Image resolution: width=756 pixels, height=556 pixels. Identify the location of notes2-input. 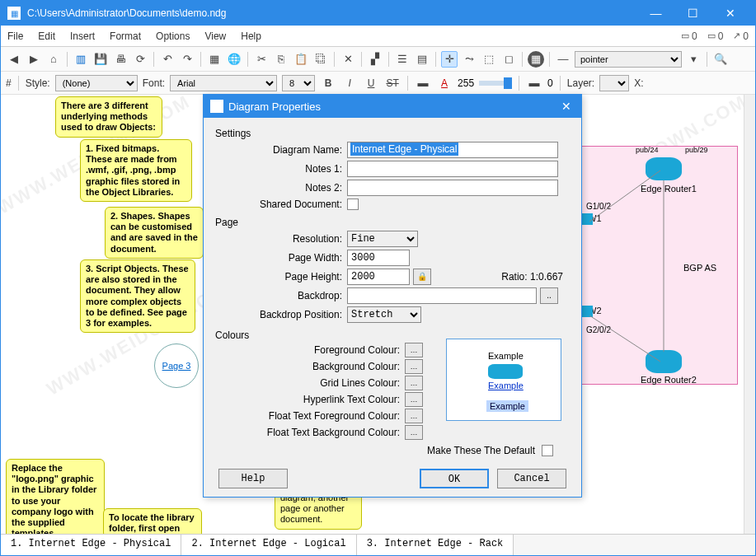
(453, 188).